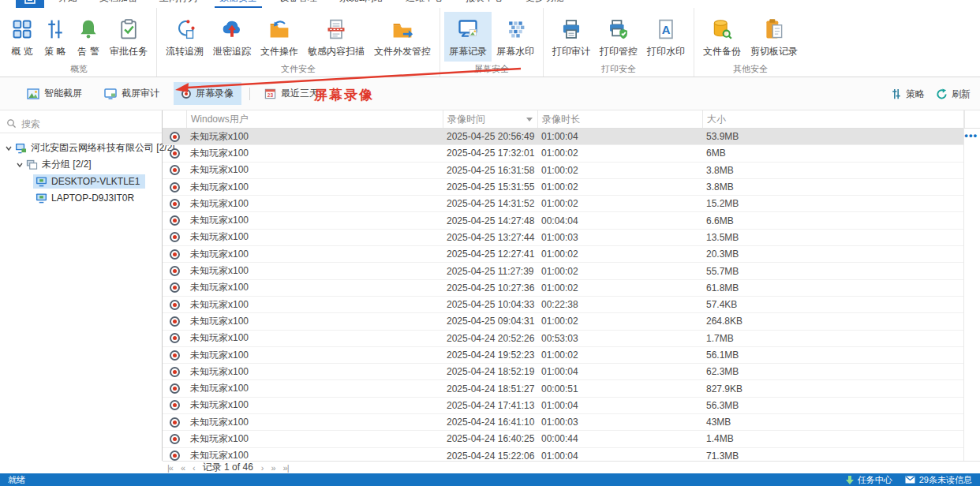  I want to click on table-row: 未知玩家x100 2025-04-24 20:52:26 00:53:03 1.…, so click(563, 339).